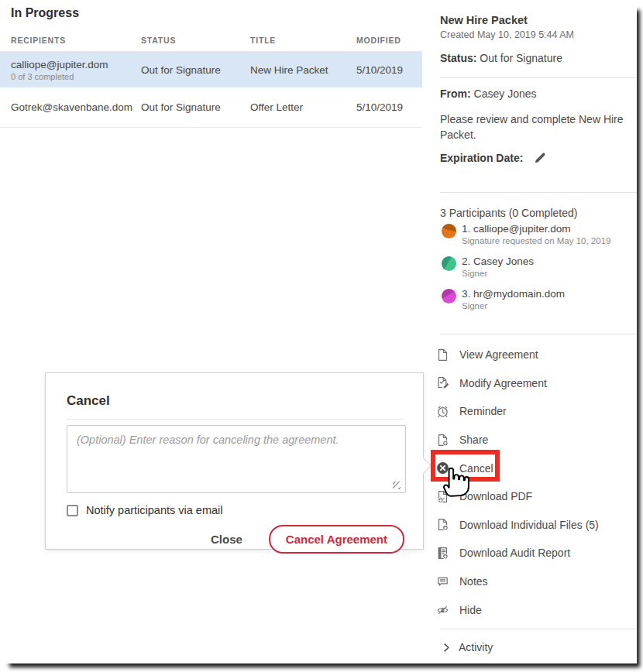 The image size is (643, 672). Describe the element at coordinates (211, 63) in the screenshot. I see `agreements-list: In Progress RECIPIENTS STATUS TITLE MODI…` at that location.